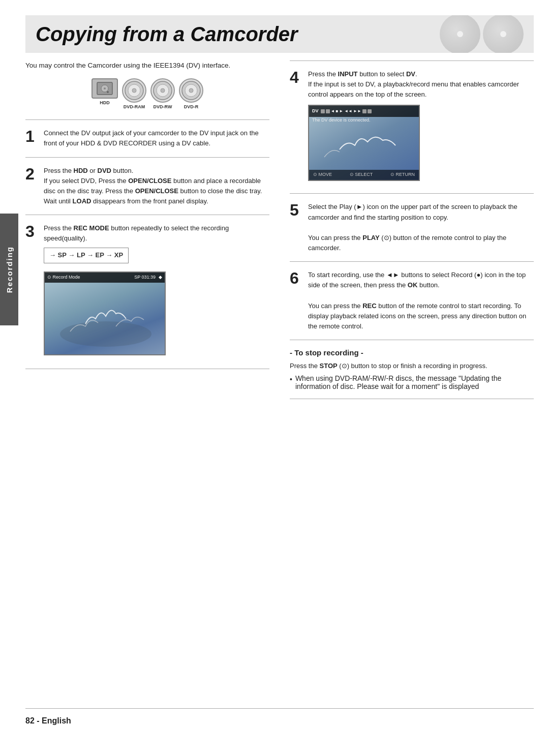  Describe the element at coordinates (412, 353) in the screenshot. I see `stop-title: - To stop recording -` at that location.